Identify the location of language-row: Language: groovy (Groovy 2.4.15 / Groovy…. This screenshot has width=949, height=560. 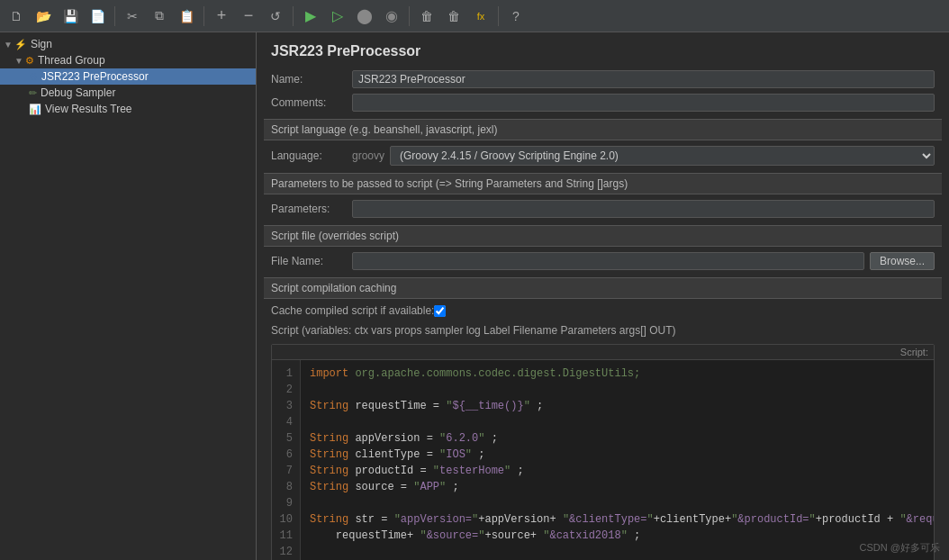
(603, 156).